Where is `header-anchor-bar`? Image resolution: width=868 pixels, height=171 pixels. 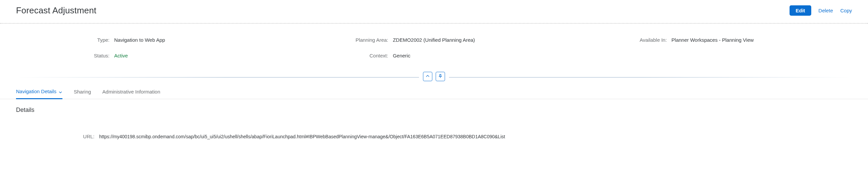 header-anchor-bar is located at coordinates (434, 77).